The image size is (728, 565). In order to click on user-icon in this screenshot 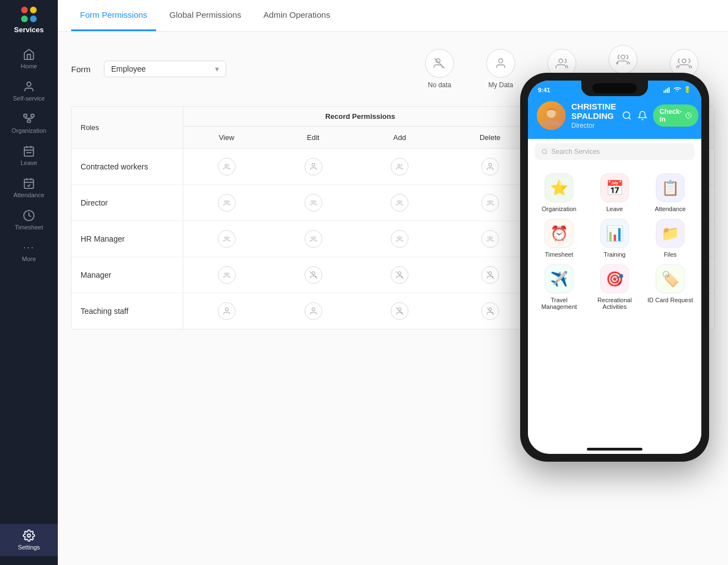, I will do `click(29, 87)`.